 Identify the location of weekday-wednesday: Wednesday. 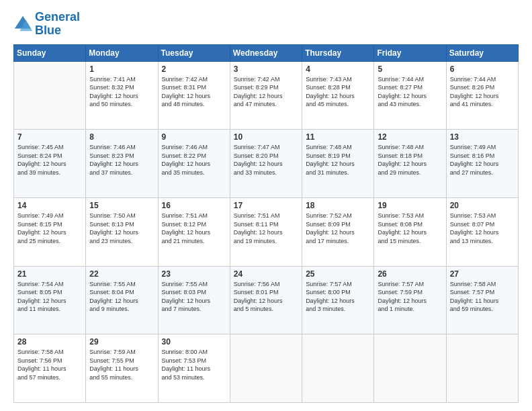
(266, 52).